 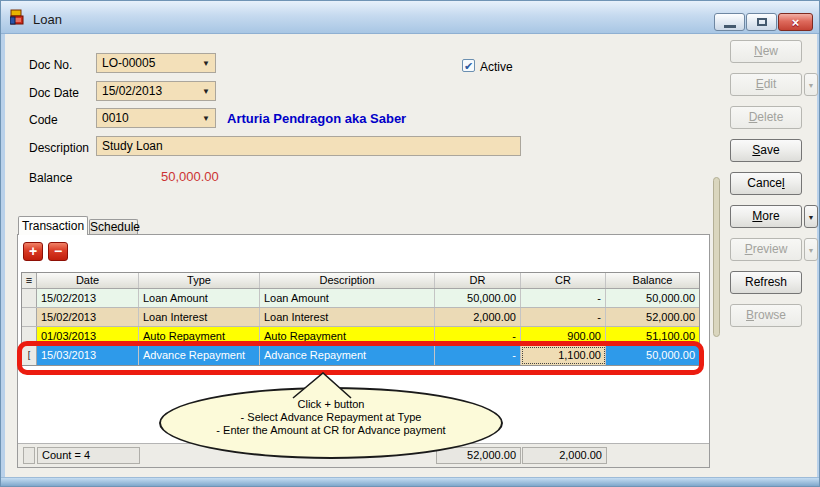 I want to click on cancel-button: Cancel, so click(x=766, y=184).